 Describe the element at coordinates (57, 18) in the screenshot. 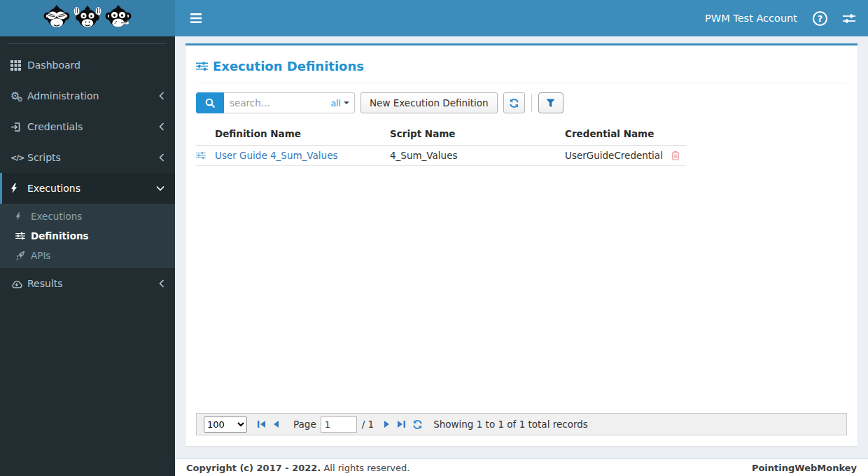

I see `monkey-see-no-evil-icon` at that location.